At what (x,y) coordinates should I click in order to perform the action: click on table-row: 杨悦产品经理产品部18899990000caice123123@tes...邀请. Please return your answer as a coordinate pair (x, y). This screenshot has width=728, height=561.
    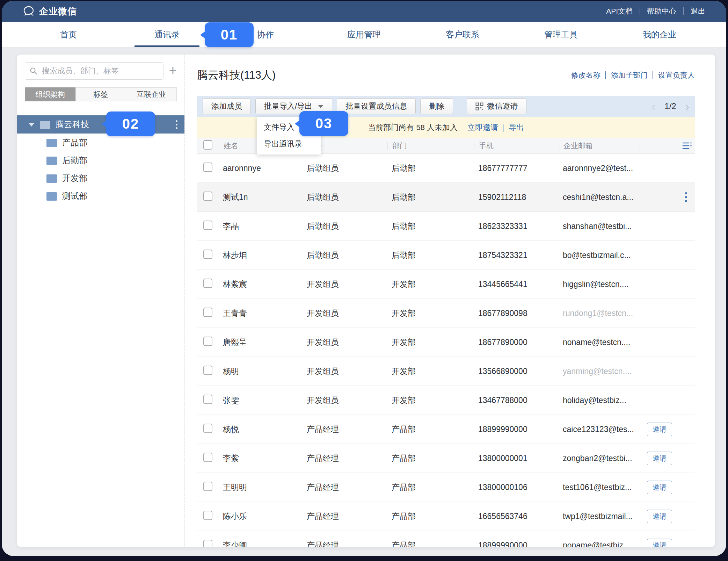
    Looking at the image, I should click on (446, 429).